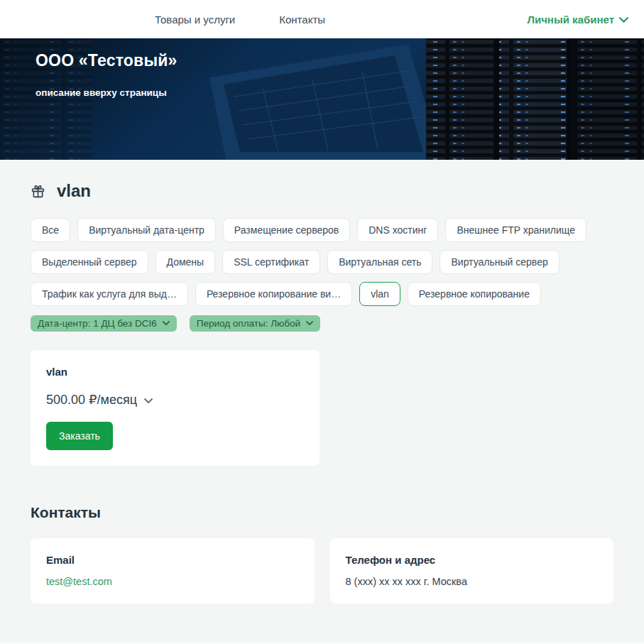  Describe the element at coordinates (474, 294) in the screenshot. I see `category-chip: Резервное копирование` at that location.